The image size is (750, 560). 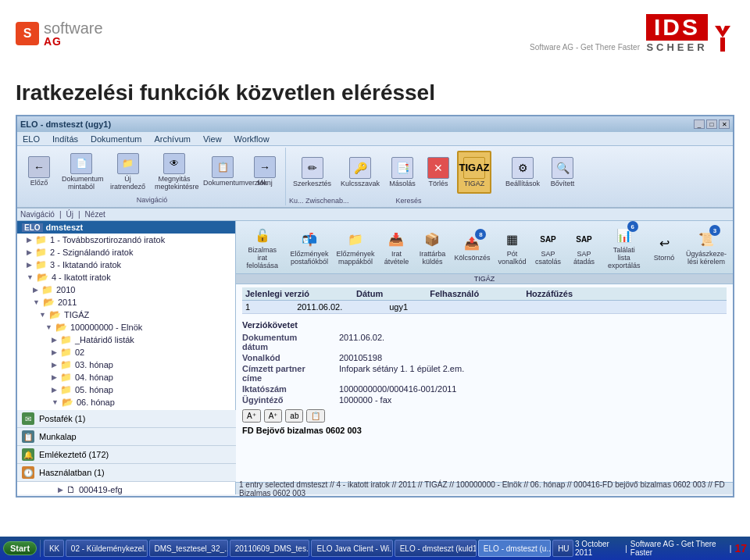 I want to click on tigaz-label: TIGAZ, so click(x=475, y=184).